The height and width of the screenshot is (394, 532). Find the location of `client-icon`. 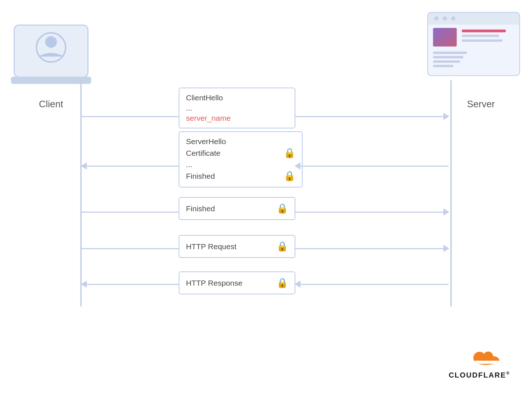

client-icon is located at coordinates (51, 55).